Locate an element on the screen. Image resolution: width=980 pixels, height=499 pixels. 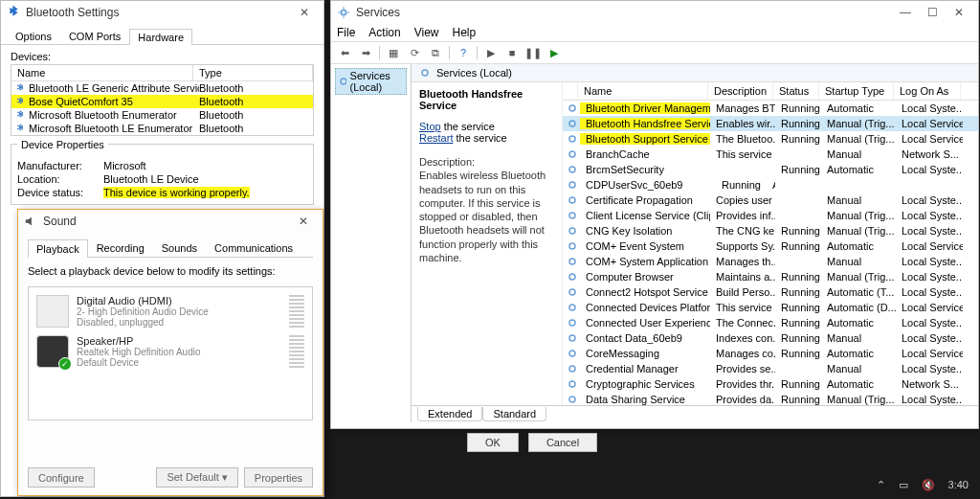
service-row: CNG Key IsolationThe CNG ke...RunningMan… is located at coordinates (770, 231).